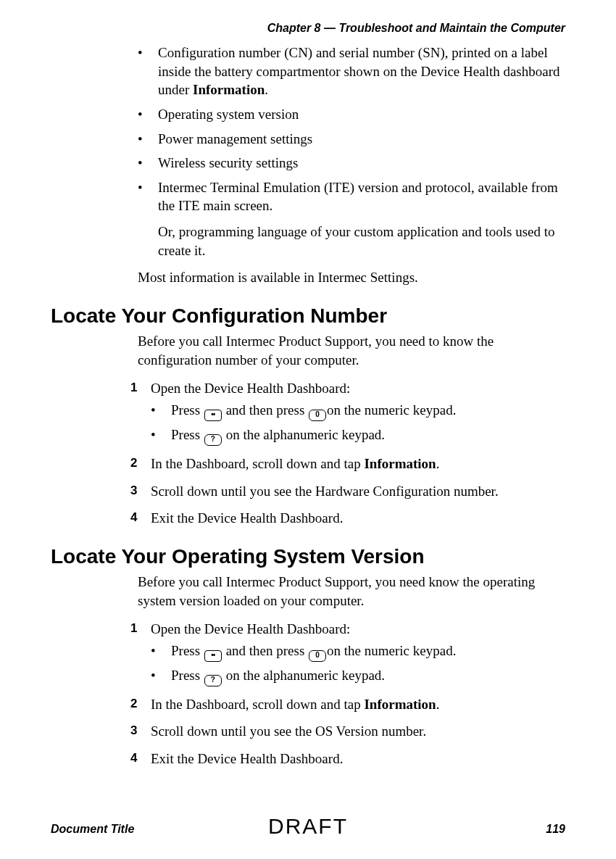 This screenshot has height=859, width=616. Describe the element at coordinates (348, 491) in the screenshot. I see `step-3: 3 Scroll down until you see the Hardware…` at that location.